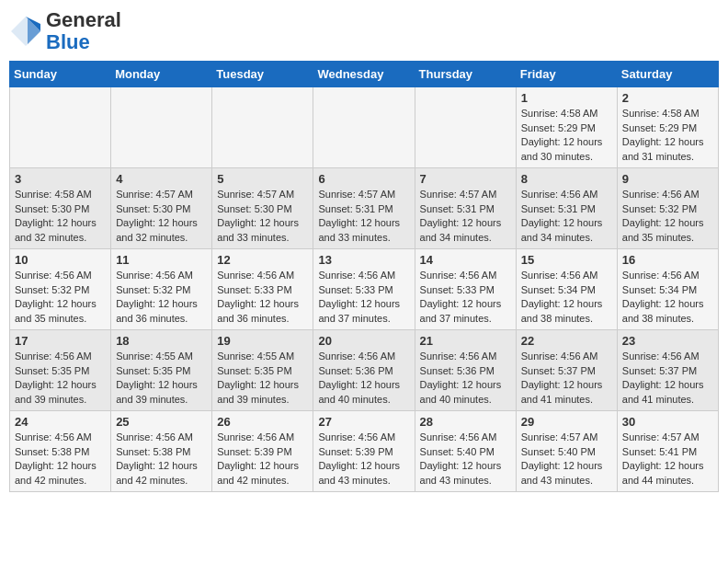 Image resolution: width=728 pixels, height=563 pixels. What do you see at coordinates (566, 259) in the screenshot?
I see `day-number: 15` at bounding box center [566, 259].